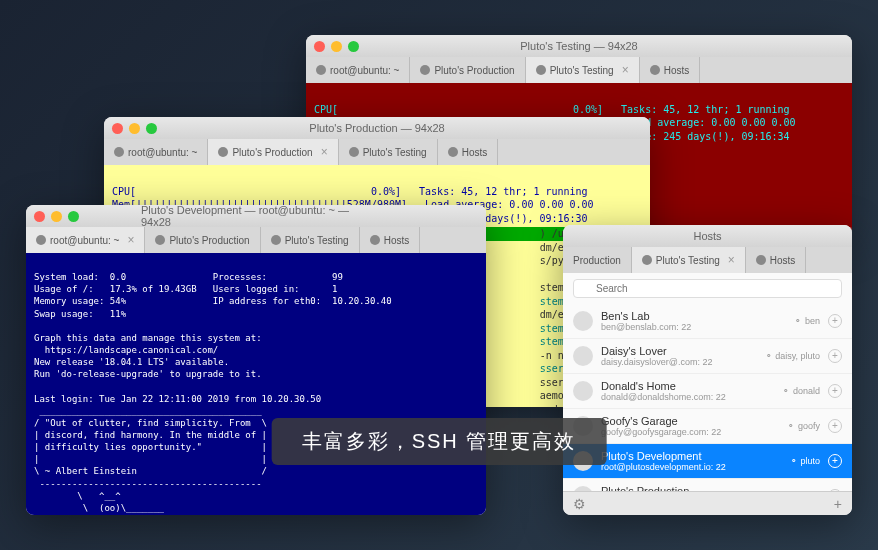 The width and height of the screenshot is (878, 550). Describe the element at coordinates (377, 152) in the screenshot. I see `tabbar: root@ubuntu: ~ Pluto's Production× Pluto…` at that location.